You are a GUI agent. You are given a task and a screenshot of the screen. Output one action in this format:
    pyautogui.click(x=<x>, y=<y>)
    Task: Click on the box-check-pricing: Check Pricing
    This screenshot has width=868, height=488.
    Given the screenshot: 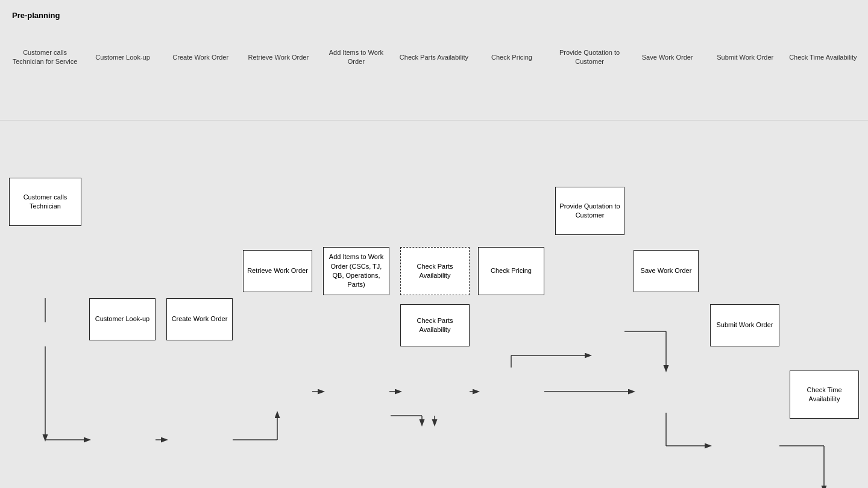 What is the action you would take?
    pyautogui.click(x=511, y=271)
    